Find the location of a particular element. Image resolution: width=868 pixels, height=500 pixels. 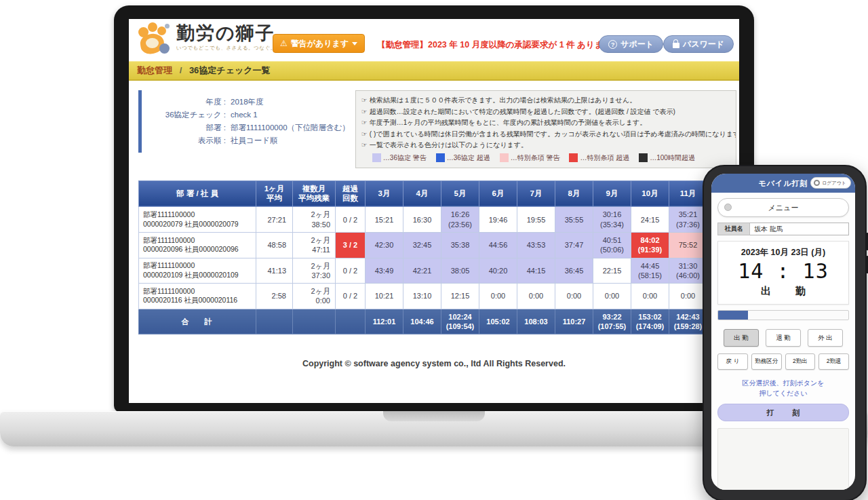

table-row: 部署11111000000000020116 社員00000201162:582… is located at coordinates (439, 296).